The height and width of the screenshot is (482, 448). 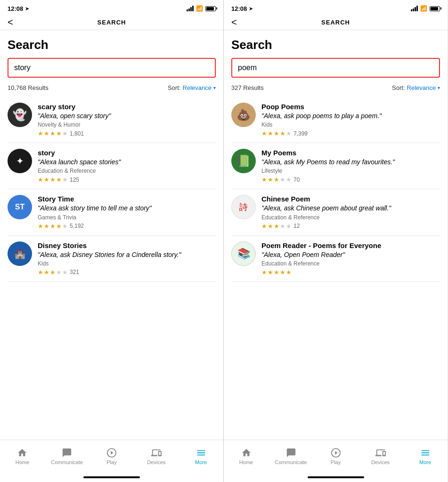 I want to click on skill-icon-story-time: ST, so click(x=20, y=207).